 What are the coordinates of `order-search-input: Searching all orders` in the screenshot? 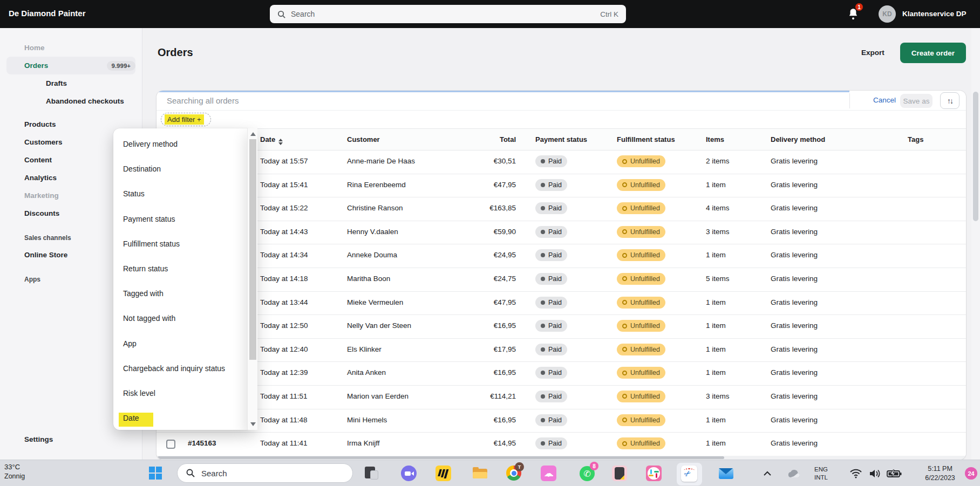 It's located at (203, 100).